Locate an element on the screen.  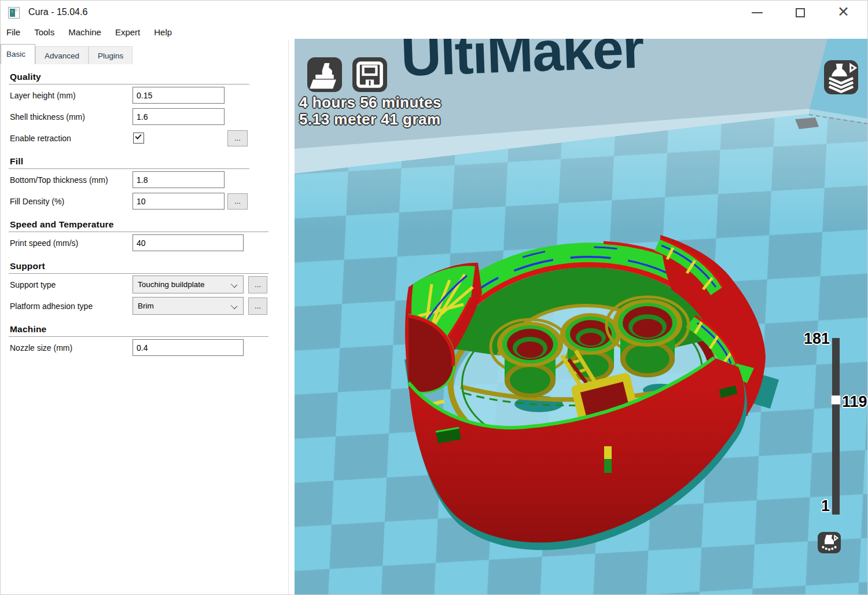
select-value: Brim is located at coordinates (146, 306).